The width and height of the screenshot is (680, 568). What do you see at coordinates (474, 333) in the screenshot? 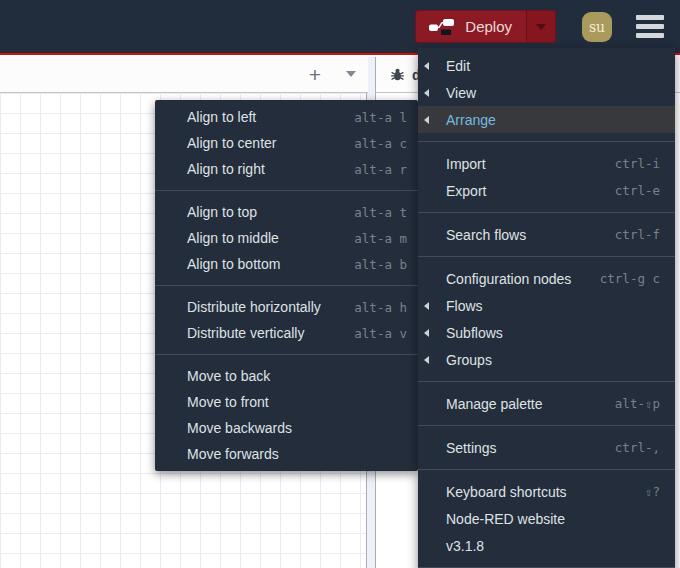
I see `menu-item-label: Subflows` at bounding box center [474, 333].